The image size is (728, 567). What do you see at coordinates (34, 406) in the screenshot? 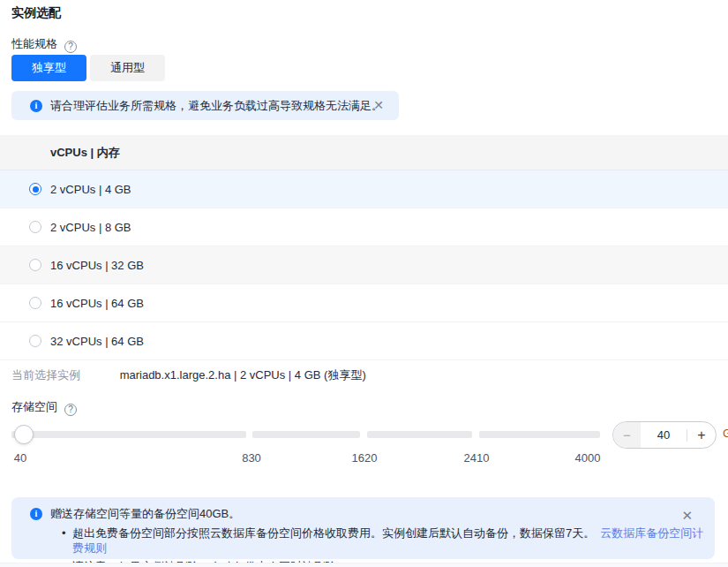
I see `storage-space-label-text: 存储空间` at bounding box center [34, 406].